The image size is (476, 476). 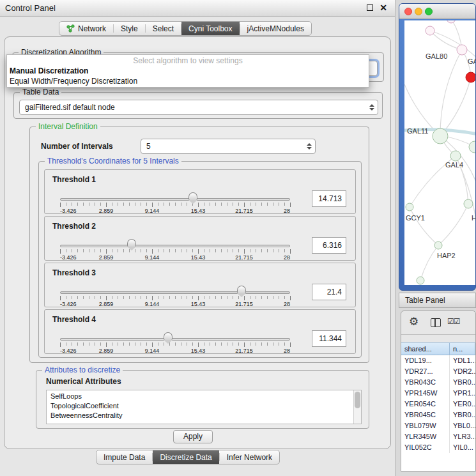 I want to click on checkbox-icons: ☑☑, so click(x=454, y=321).